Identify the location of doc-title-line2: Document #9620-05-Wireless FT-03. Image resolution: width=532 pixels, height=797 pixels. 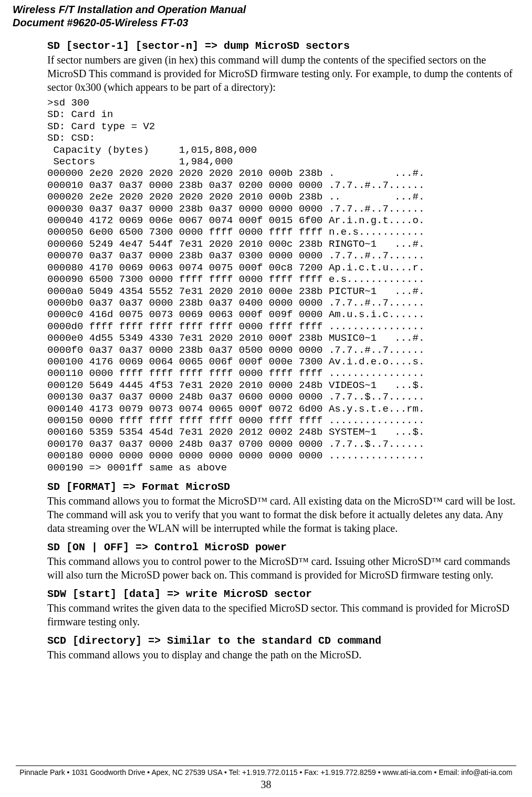
(272, 23).